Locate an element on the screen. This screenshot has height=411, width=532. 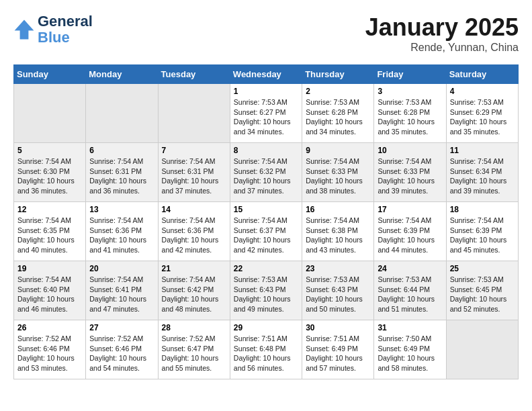
calendar-cell: 15Sunrise: 7:54 AM Sunset: 6:37 PM Dayli… is located at coordinates (266, 232).